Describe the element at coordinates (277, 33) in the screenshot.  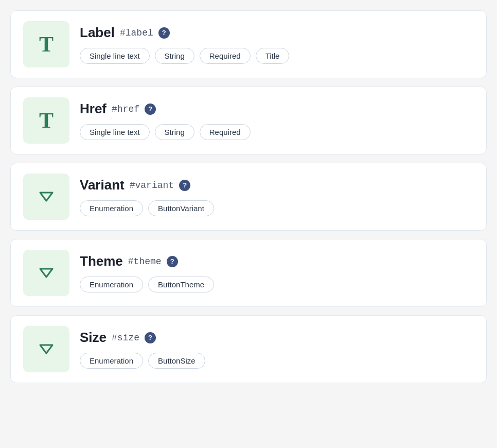
I see `prop-header-label: Label#label?` at that location.